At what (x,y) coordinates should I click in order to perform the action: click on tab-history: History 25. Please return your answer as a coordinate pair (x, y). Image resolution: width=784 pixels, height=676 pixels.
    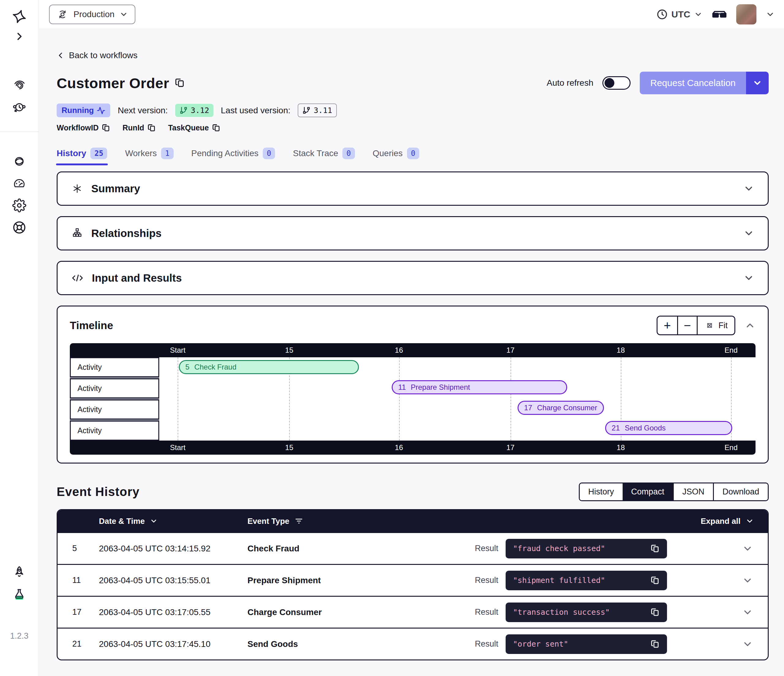
    Looking at the image, I should click on (82, 154).